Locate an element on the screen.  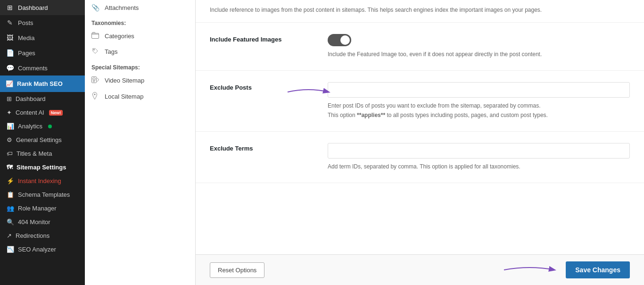
sidebar-item-rm-content-ai: ✦ Content AI New! is located at coordinates (42, 112).